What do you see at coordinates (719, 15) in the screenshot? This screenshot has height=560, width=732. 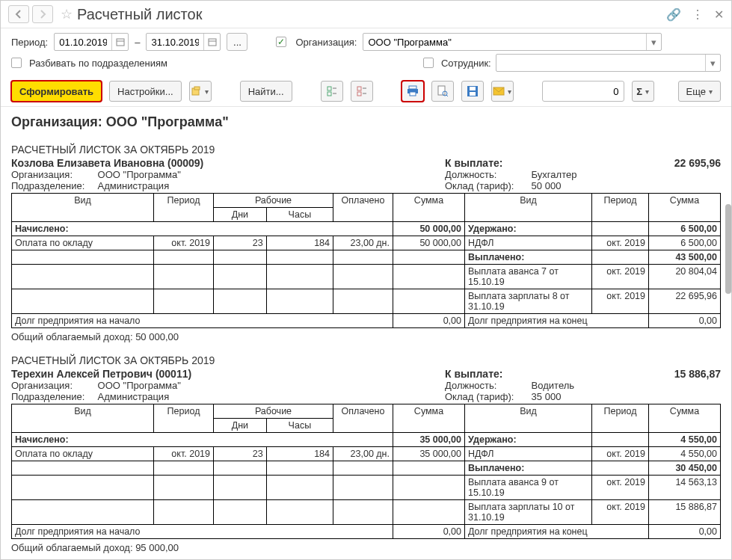 I see `close-icon: ✕` at bounding box center [719, 15].